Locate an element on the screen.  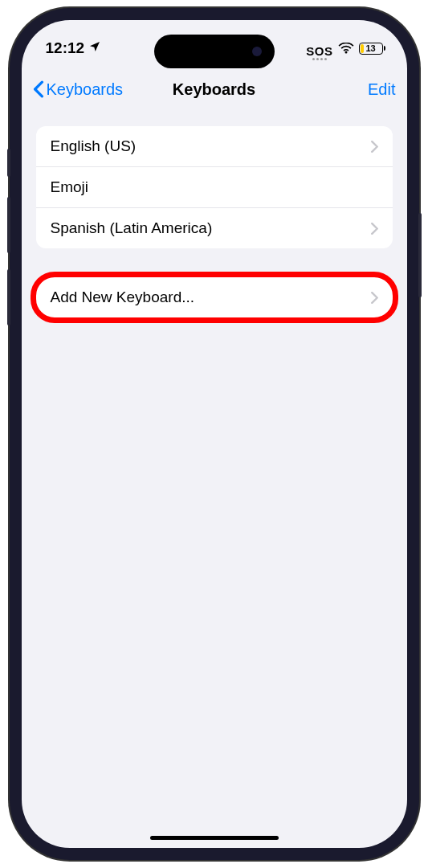
keyboards-list: English (US) Emoji Spanish (Latin Americ… is located at coordinates (214, 187).